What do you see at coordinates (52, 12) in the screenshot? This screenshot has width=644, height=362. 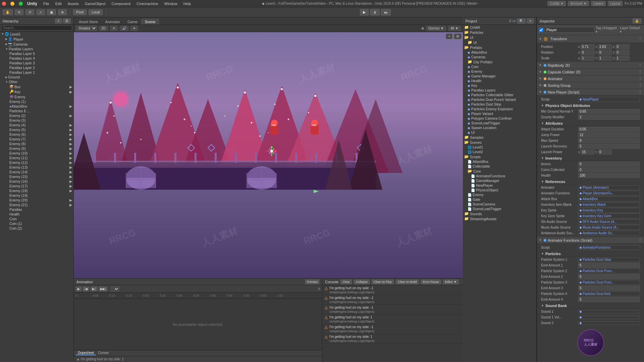 I see `rect-tool: ▣` at bounding box center [52, 12].